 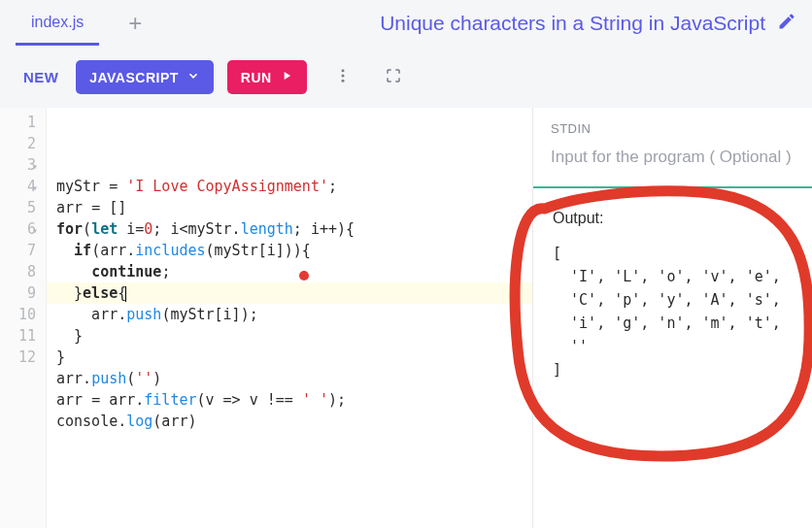 What do you see at coordinates (135, 23) in the screenshot?
I see `add-tab-button: +` at bounding box center [135, 23].